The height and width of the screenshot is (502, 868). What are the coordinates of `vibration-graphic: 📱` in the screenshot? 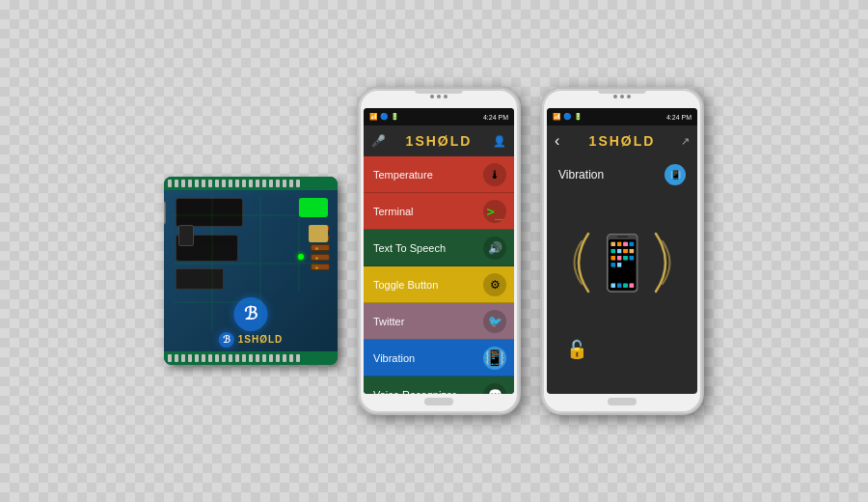 It's located at (622, 263).